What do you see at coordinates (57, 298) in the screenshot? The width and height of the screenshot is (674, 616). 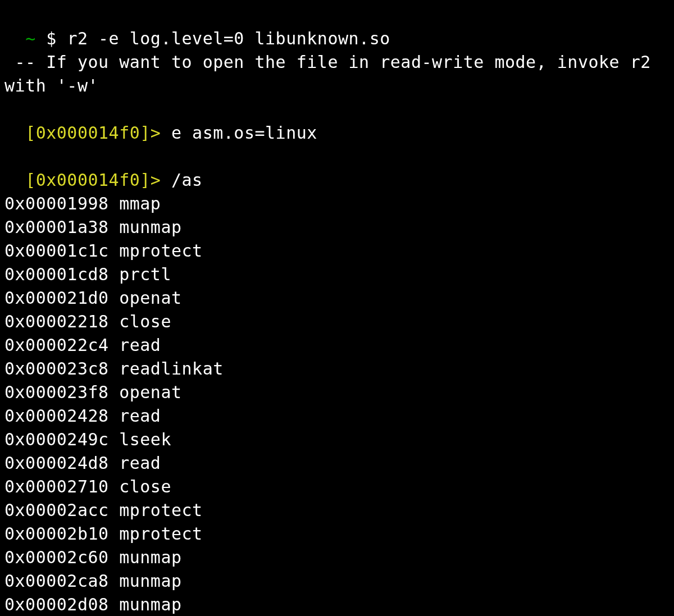 I see `syscall-address: 0x000021d0` at bounding box center [57, 298].